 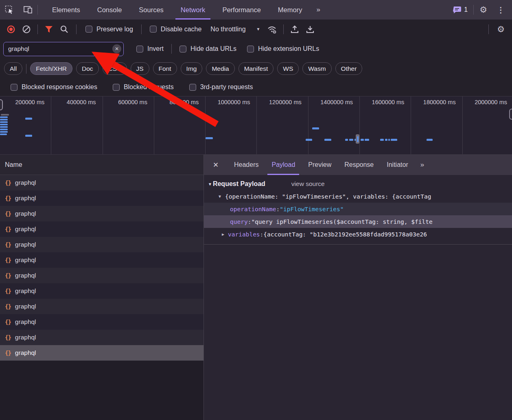 I want to click on chip-wasm: Wasm, so click(x=317, y=68).